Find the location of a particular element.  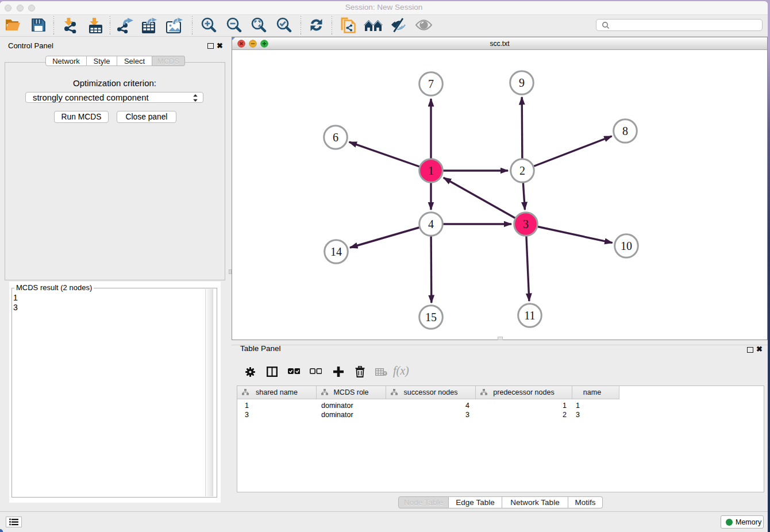

svg-text: 10 is located at coordinates (626, 246).